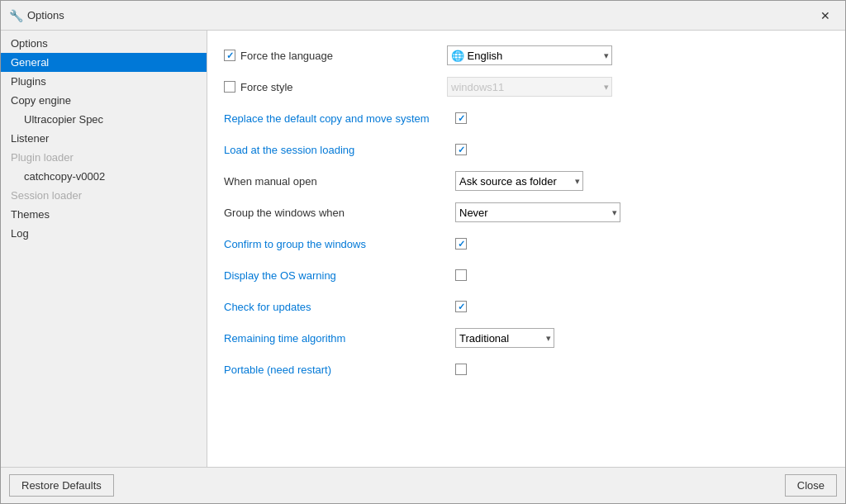 Image resolution: width=846 pixels, height=504 pixels. I want to click on sidebar-item-listener: Listener, so click(104, 139).